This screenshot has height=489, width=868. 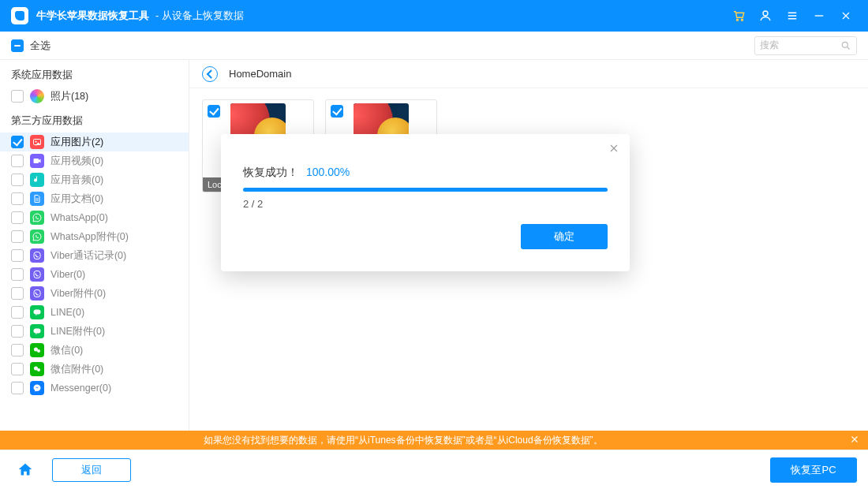 I want to click on close-icon, so click(x=846, y=16).